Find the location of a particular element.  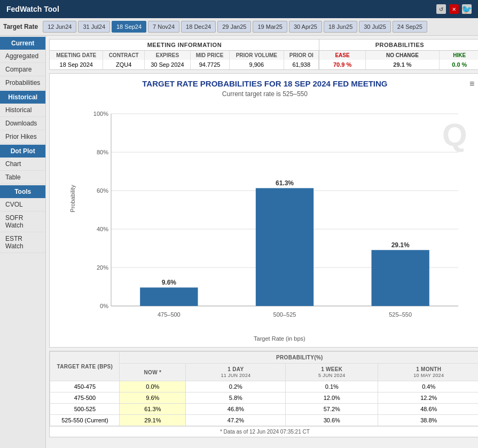

tab-7nov24: 7 Nov24 is located at coordinates (163, 27).